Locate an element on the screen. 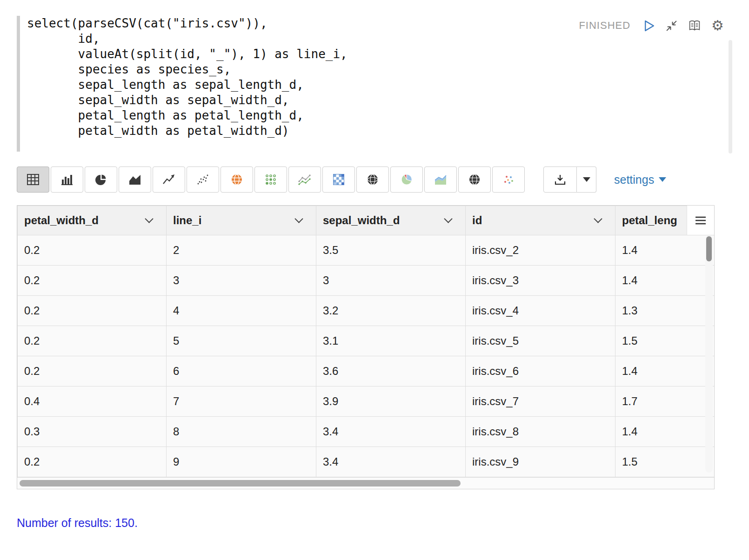 The image size is (749, 560). show-editor-button is located at coordinates (695, 26).